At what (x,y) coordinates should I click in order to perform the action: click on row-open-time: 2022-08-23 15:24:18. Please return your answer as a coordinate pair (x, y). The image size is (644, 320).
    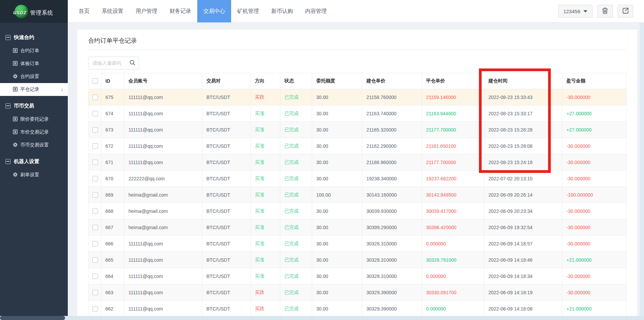
    Looking at the image, I should click on (523, 162).